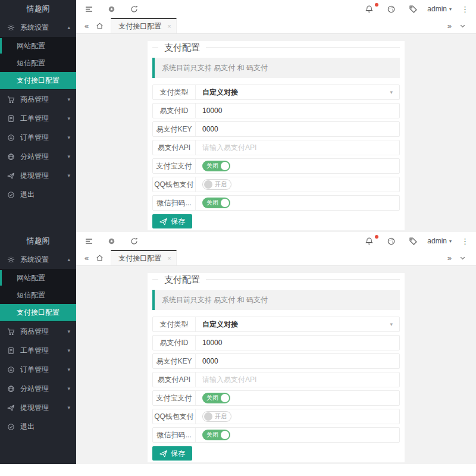 The height and width of the screenshot is (476, 476). Describe the element at coordinates (416, 242) in the screenshot. I see `header-right-icons: admin ▾ ⋮` at that location.